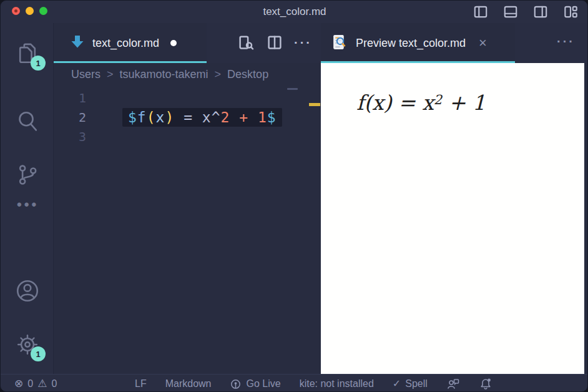 The width and height of the screenshot is (588, 392). I want to click on kite-status: kite: not installed, so click(337, 384).